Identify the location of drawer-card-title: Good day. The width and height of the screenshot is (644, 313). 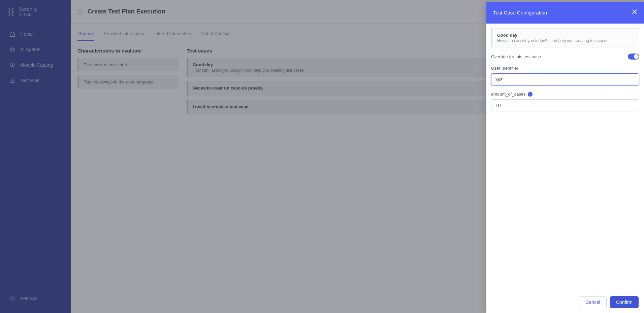
(566, 35).